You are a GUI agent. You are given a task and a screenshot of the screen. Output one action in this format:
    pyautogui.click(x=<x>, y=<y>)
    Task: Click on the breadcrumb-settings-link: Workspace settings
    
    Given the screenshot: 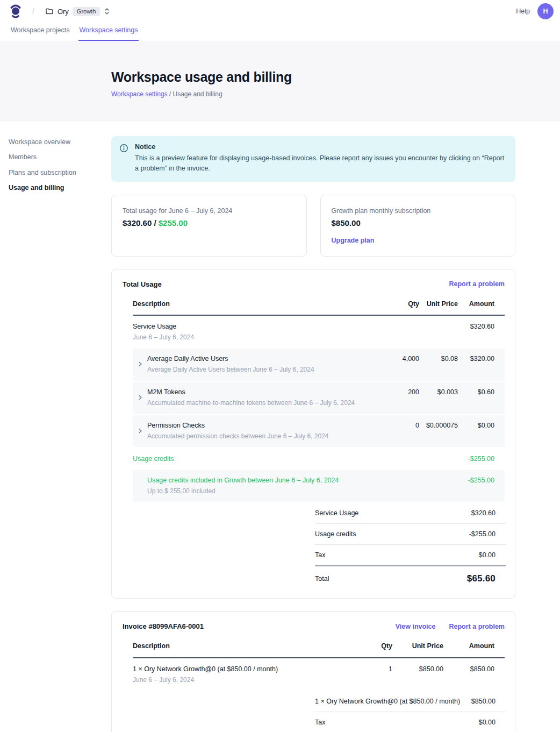 What is the action you would take?
    pyautogui.click(x=140, y=94)
    